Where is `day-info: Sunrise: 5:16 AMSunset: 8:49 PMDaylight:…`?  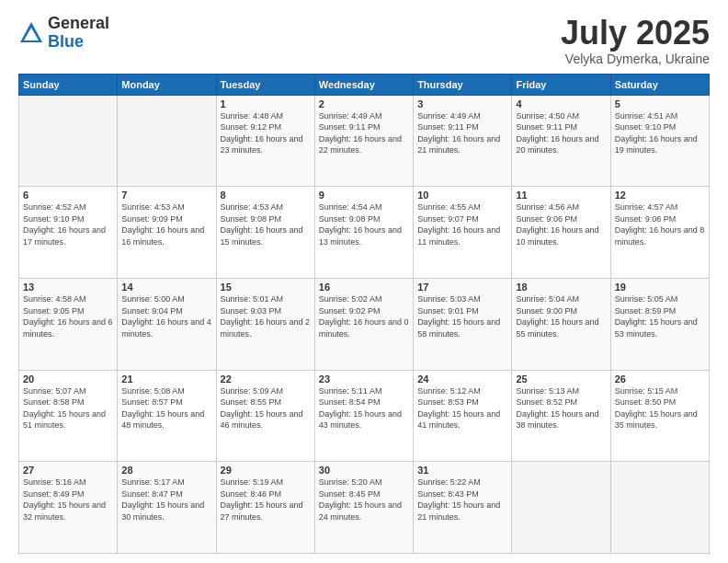
day-info: Sunrise: 5:16 AMSunset: 8:49 PMDaylight:… is located at coordinates (68, 500).